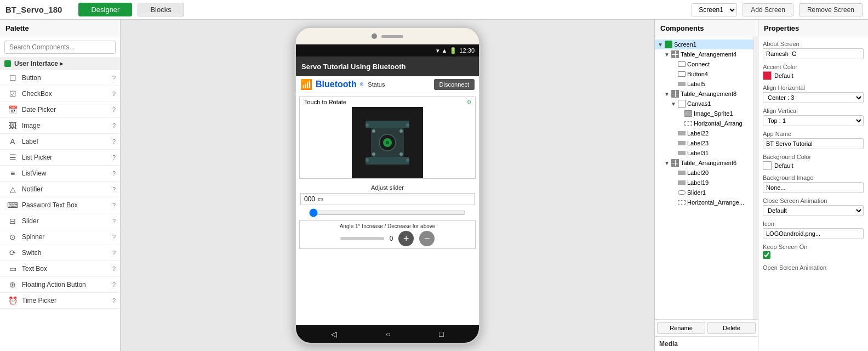 This screenshot has height=351, width=868. Describe the element at coordinates (813, 54) in the screenshot. I see `about-screen-input` at that location.